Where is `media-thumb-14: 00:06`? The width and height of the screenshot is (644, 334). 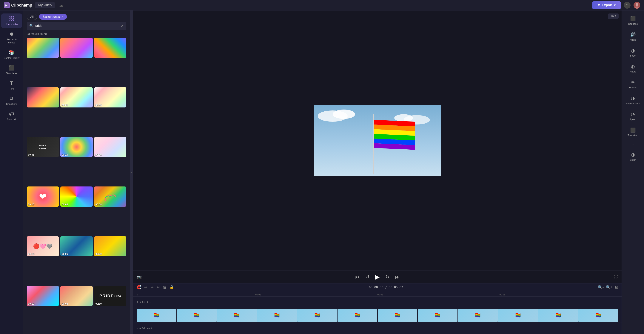 media-thumb-14: 00:06 is located at coordinates (76, 246).